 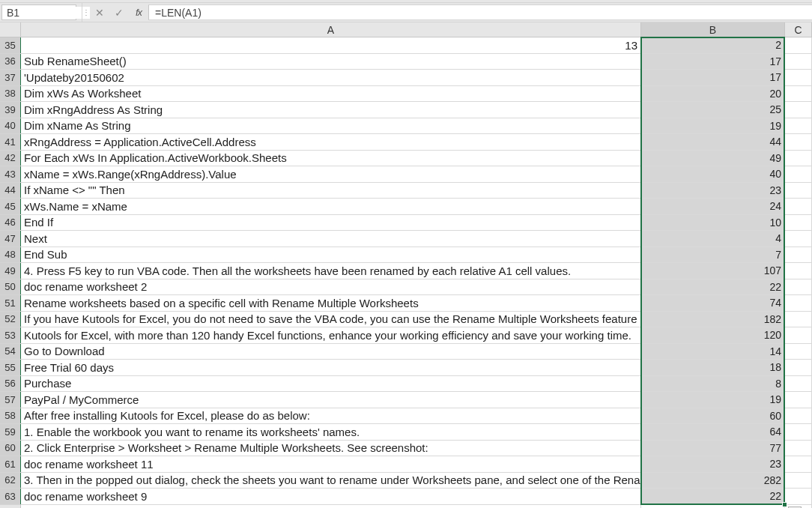 What do you see at coordinates (480, 12) in the screenshot?
I see `formula-input: =LEN(A1)` at bounding box center [480, 12].